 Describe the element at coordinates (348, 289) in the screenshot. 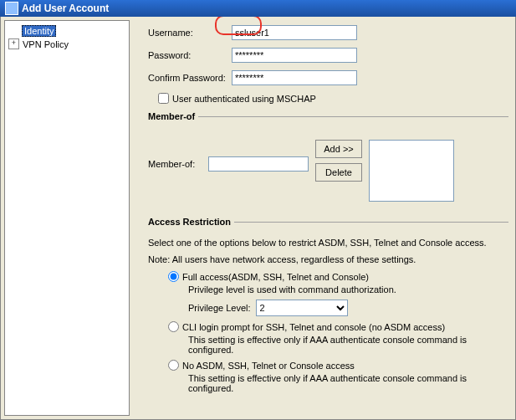

I see `full-access-note: Privilege level is used with command aut…` at that location.